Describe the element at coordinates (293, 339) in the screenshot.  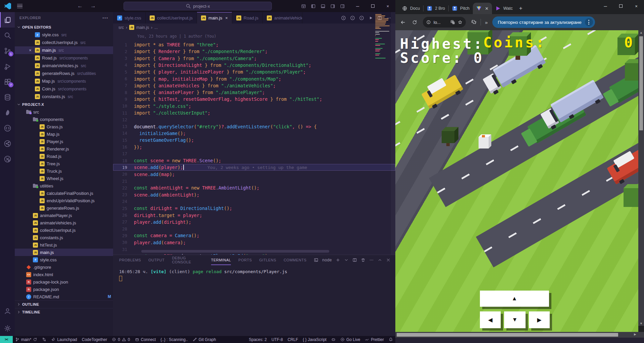
I see `status-eol: CRLF` at that location.